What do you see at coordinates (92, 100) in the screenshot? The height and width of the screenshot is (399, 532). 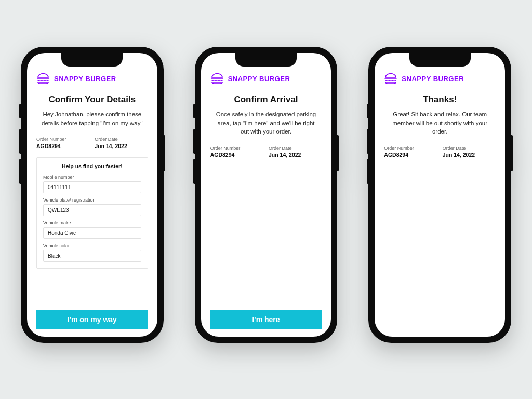 I see `page-title: Confirm Your Details` at bounding box center [92, 100].